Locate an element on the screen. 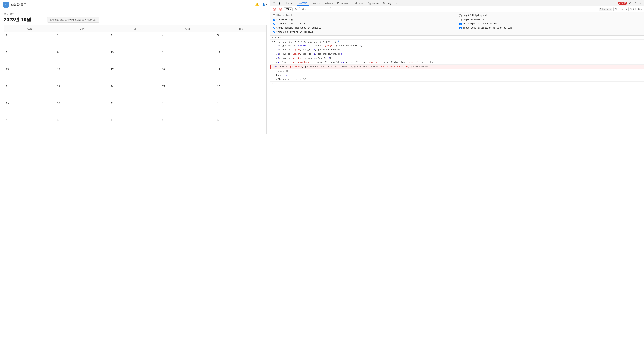  calendar-cell-2-1: 16 is located at coordinates (82, 75).